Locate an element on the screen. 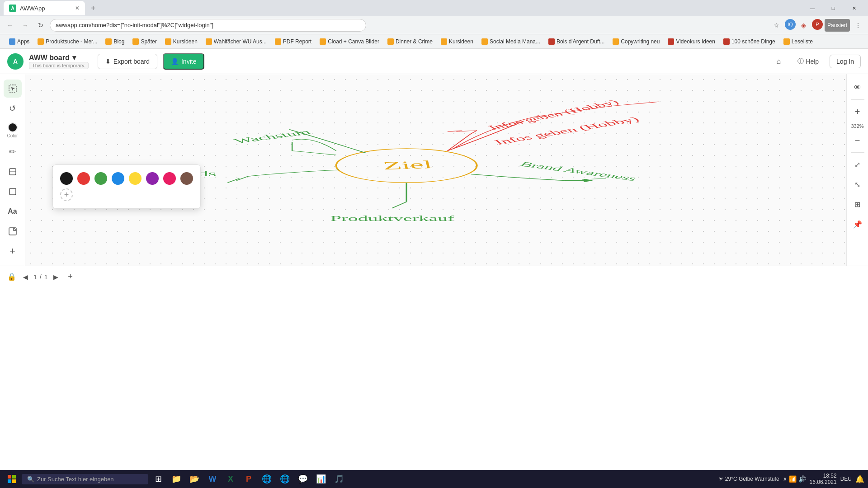 This screenshot has height=488, width=868. minimize-button: — is located at coordinates (812, 8).